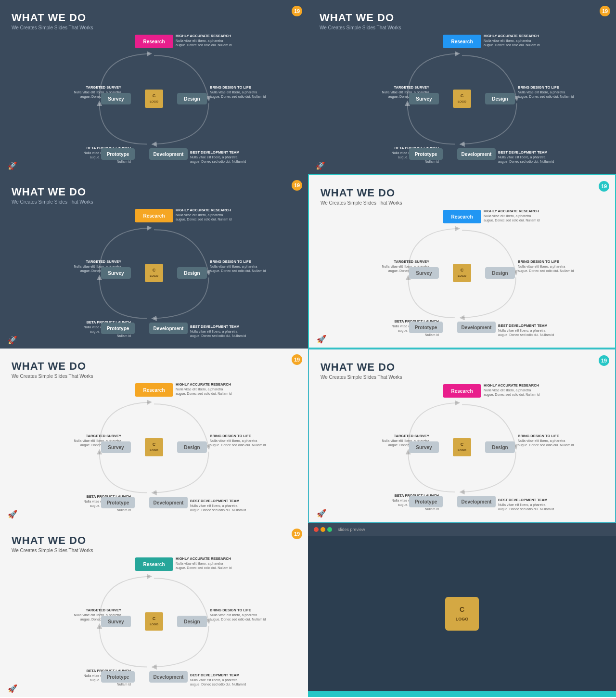 Image resolution: width=616 pixels, height=698 pixels. I want to click on badge-slide5: 19, so click(297, 360).